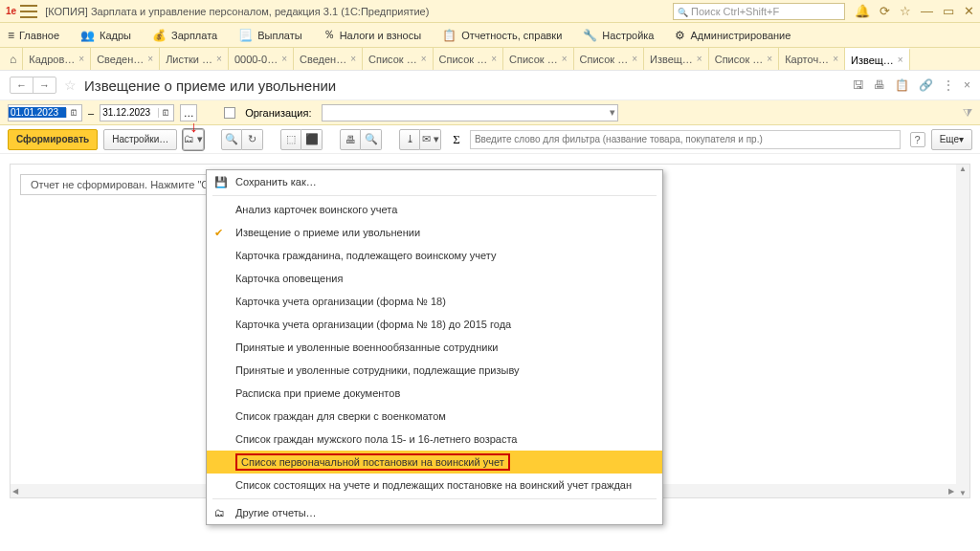 This screenshot has height=551, width=980. Describe the element at coordinates (185, 35) in the screenshot. I see `menu-salary: 💰Зарплата` at that location.